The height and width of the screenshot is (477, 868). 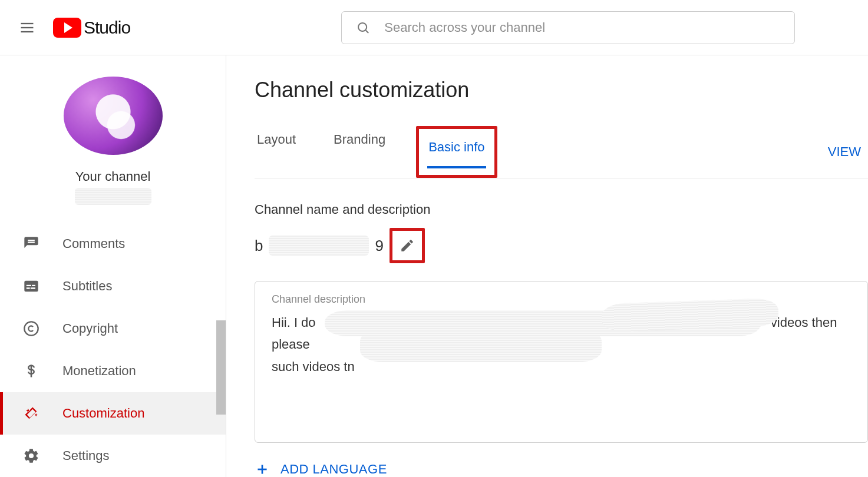 What do you see at coordinates (434, 28) in the screenshot?
I see `app-header: Studio` at bounding box center [434, 28].